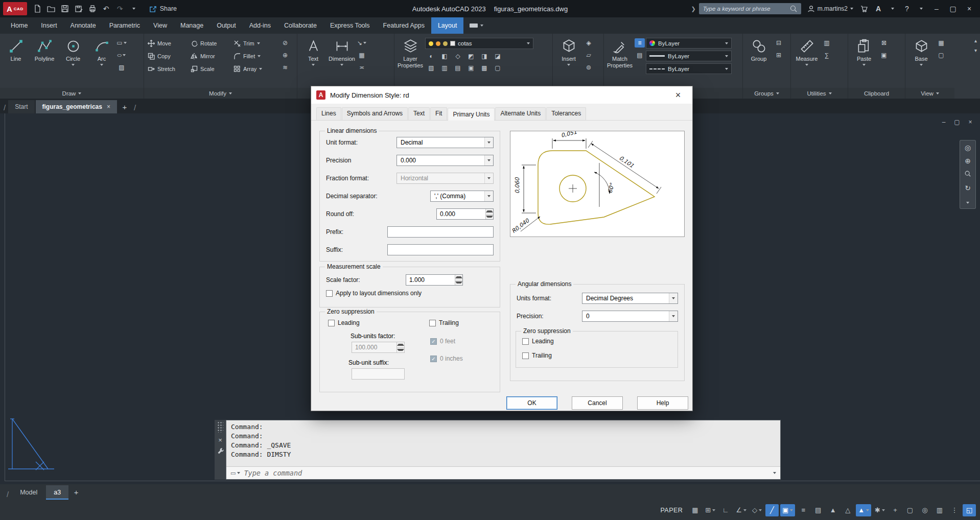 The image size is (980, 520). What do you see at coordinates (404, 26) in the screenshot?
I see `tab-featured-apps: Featured Apps` at bounding box center [404, 26].